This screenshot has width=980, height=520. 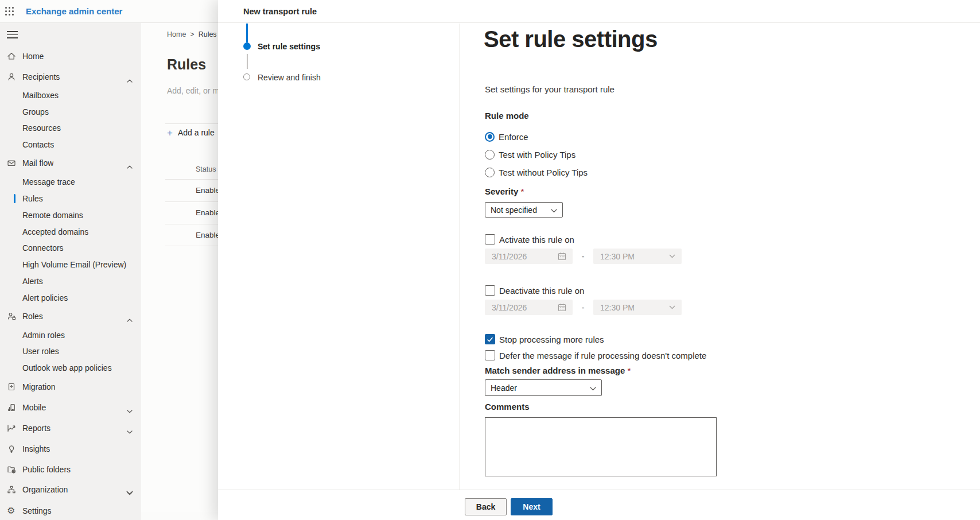 What do you see at coordinates (529, 256) in the screenshot?
I see `activate-date-field-disabled: 3/11/2026` at bounding box center [529, 256].